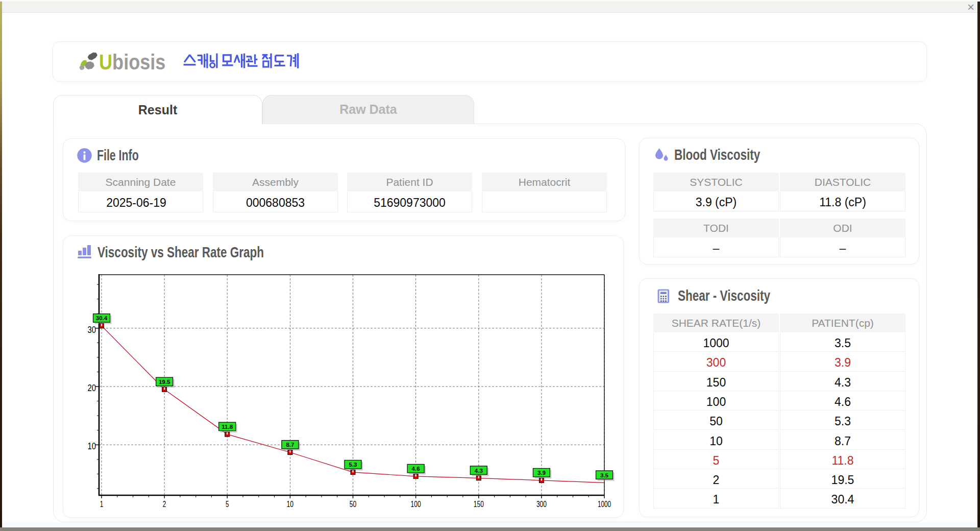  What do you see at coordinates (353, 504) in the screenshot?
I see `svg-text: 50` at bounding box center [353, 504].